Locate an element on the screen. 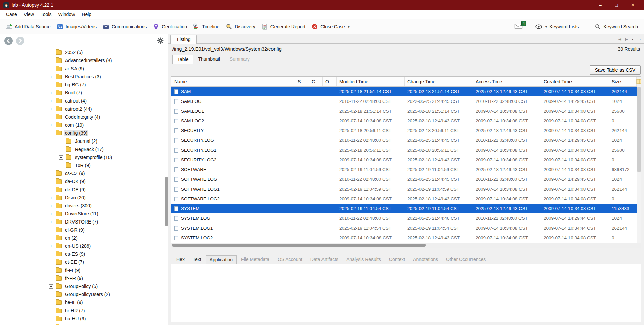  menu-window: Window is located at coordinates (66, 14).